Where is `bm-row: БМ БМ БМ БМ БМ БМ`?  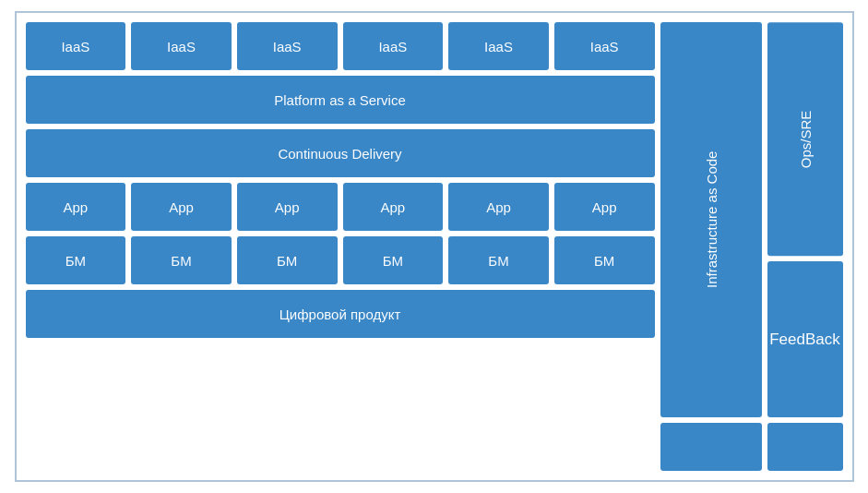
bm-row: БМ БМ БМ БМ БМ БМ is located at coordinates (340, 260).